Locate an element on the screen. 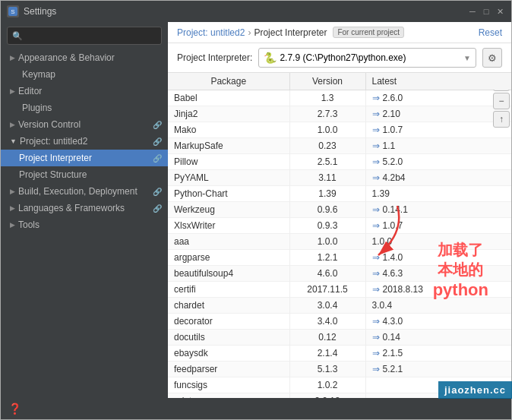  sidebar-item-interpreter: Project Interpreter 🔗 is located at coordinates (84, 158).